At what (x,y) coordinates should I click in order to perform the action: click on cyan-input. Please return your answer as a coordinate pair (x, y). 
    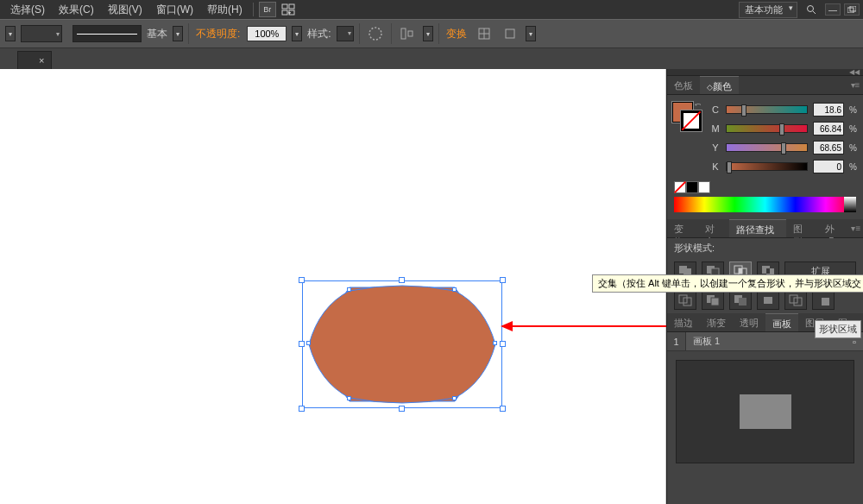
    Looking at the image, I should click on (828, 110).